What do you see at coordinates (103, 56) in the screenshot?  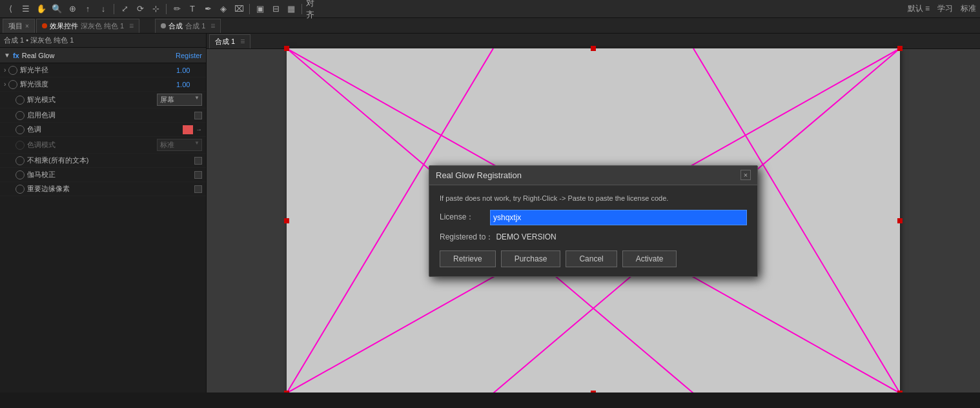 I see `effect-header: ▼ fx Real Glow Register` at bounding box center [103, 56].